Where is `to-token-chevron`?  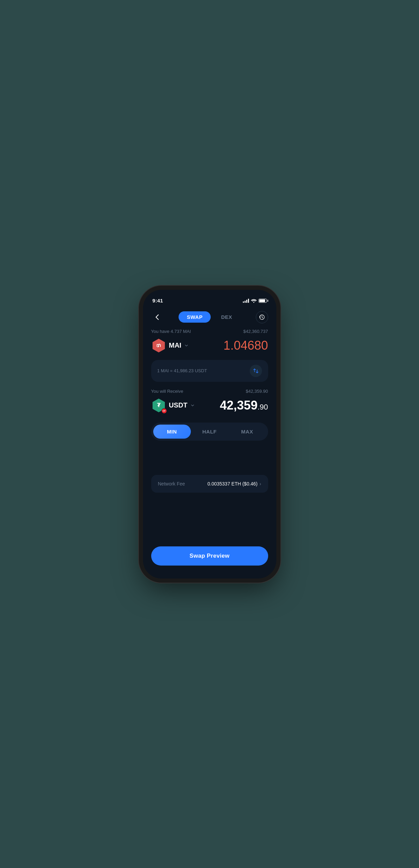 to-token-chevron is located at coordinates (193, 405).